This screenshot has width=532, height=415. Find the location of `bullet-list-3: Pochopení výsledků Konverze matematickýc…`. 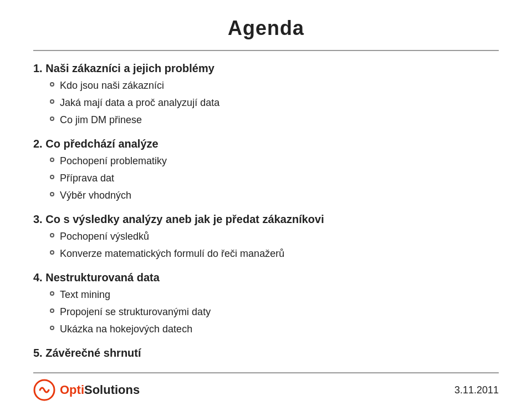

bullet-list-3: Pochopení výsledků Konverze matematickýc… is located at coordinates (266, 245).